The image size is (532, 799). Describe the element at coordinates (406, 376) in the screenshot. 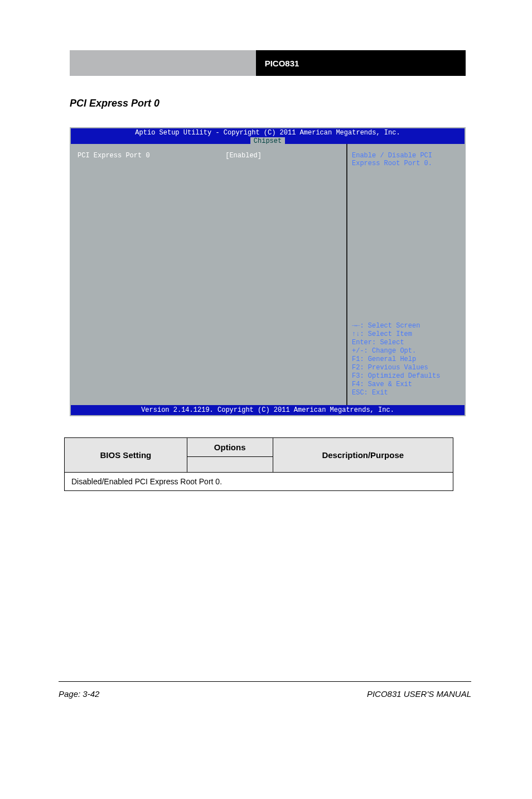

I see `legend-optimized-defaults: F3: Optimized Defaults` at that location.